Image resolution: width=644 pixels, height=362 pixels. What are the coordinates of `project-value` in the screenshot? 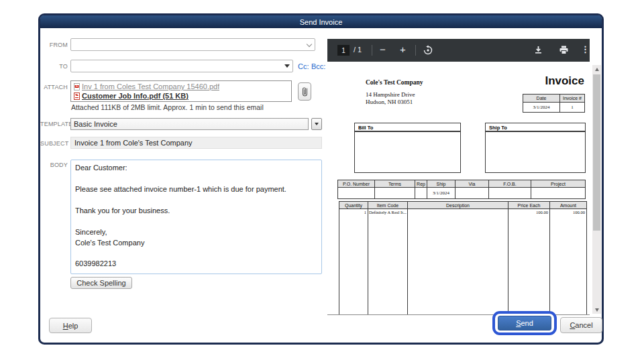 It's located at (558, 193).